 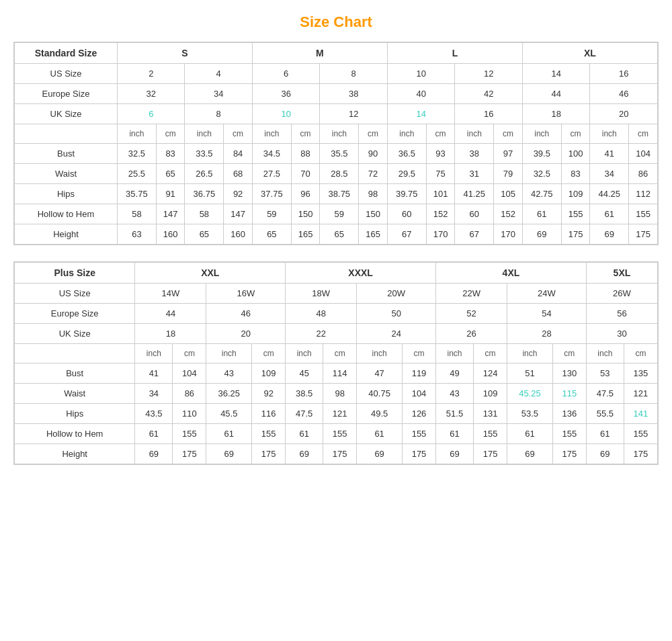 What do you see at coordinates (171, 134) in the screenshot?
I see `unit-cm-1: cm` at bounding box center [171, 134].